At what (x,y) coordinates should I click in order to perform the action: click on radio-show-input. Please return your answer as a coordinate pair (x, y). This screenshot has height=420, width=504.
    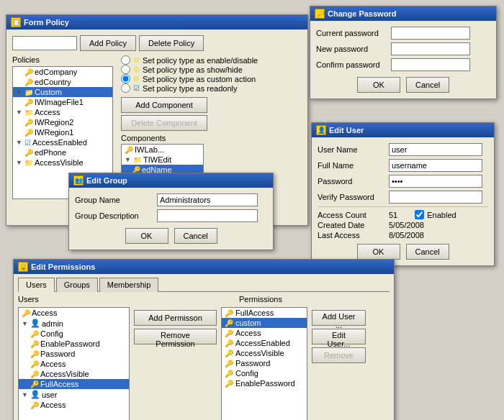
    Looking at the image, I should click on (125, 69).